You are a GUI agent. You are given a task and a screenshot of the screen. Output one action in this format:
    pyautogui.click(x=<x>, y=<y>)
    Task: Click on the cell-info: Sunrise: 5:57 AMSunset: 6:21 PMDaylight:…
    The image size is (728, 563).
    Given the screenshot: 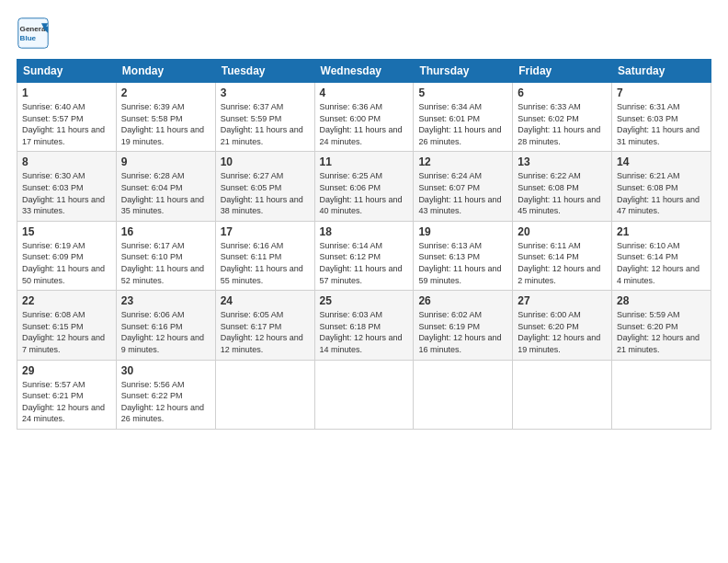 What is the action you would take?
    pyautogui.click(x=66, y=402)
    